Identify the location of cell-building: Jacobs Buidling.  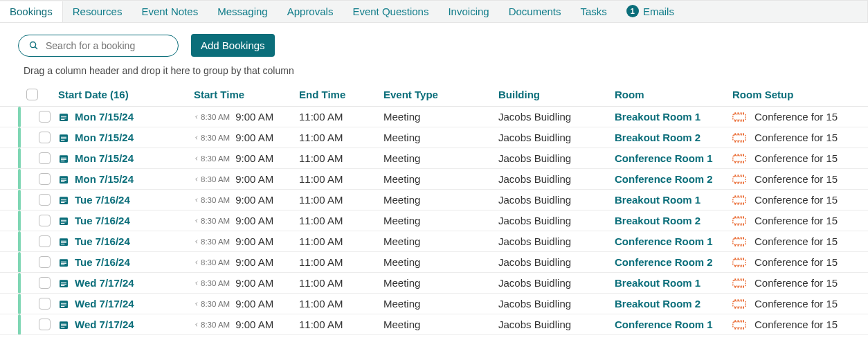
(557, 220).